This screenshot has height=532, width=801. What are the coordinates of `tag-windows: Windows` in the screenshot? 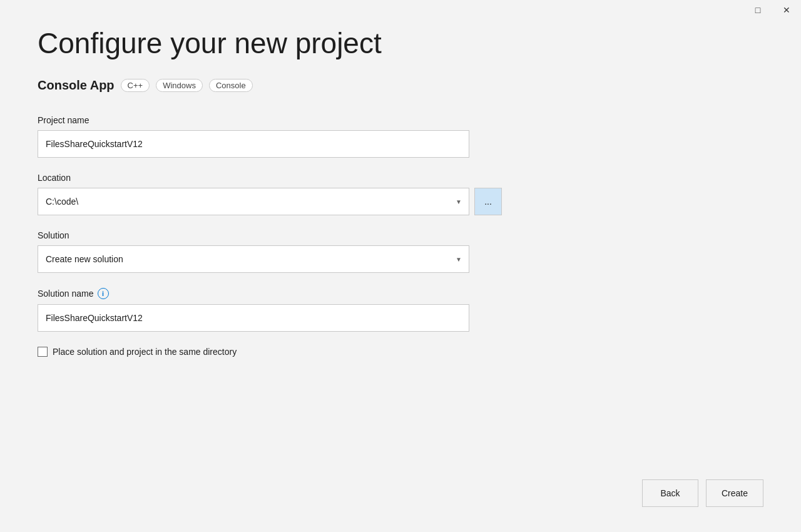 It's located at (179, 85).